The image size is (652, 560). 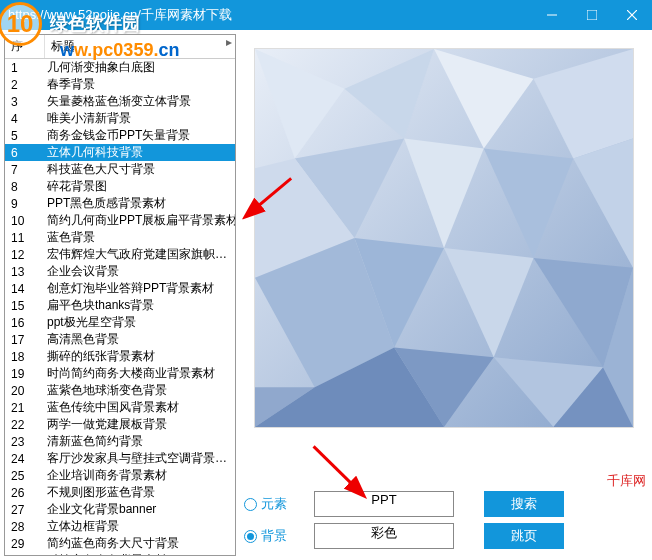 I want to click on list-row: 28立体边框背景, so click(x=120, y=526).